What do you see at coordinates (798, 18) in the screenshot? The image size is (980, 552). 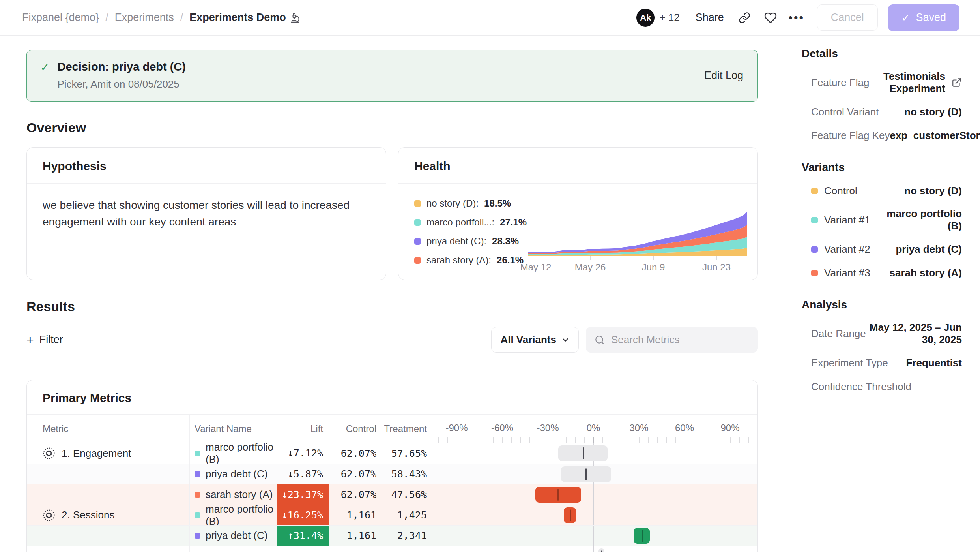 I see `header-actions: Ak + 12 Share ••• Cancel ✓ Saved` at bounding box center [798, 18].